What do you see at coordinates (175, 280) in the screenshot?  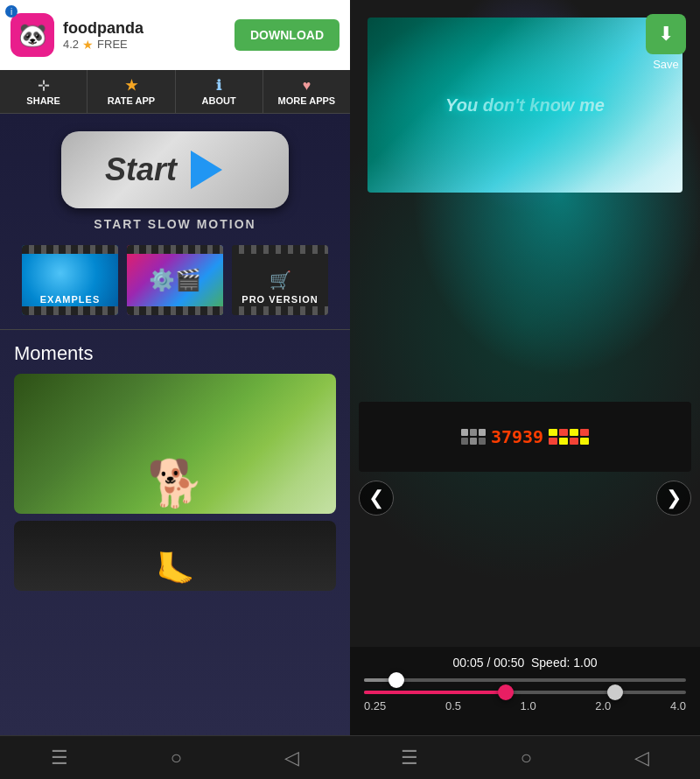 I see `video-filters-thumbnail: ⚙️🎬` at bounding box center [175, 280].